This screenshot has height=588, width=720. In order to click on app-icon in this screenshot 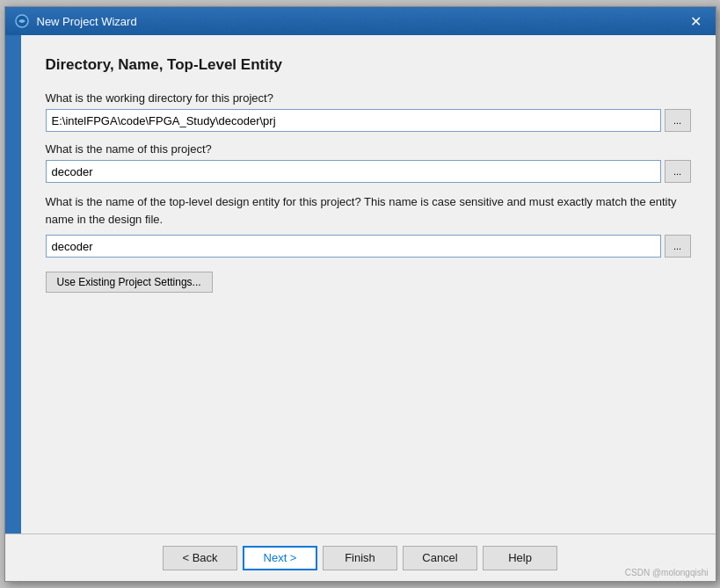, I will do `click(22, 21)`.